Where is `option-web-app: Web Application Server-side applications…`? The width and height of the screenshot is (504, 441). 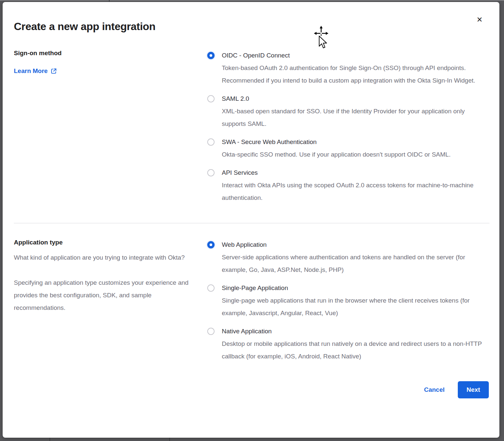 option-web-app: Web Application Server-side applications… is located at coordinates (349, 257).